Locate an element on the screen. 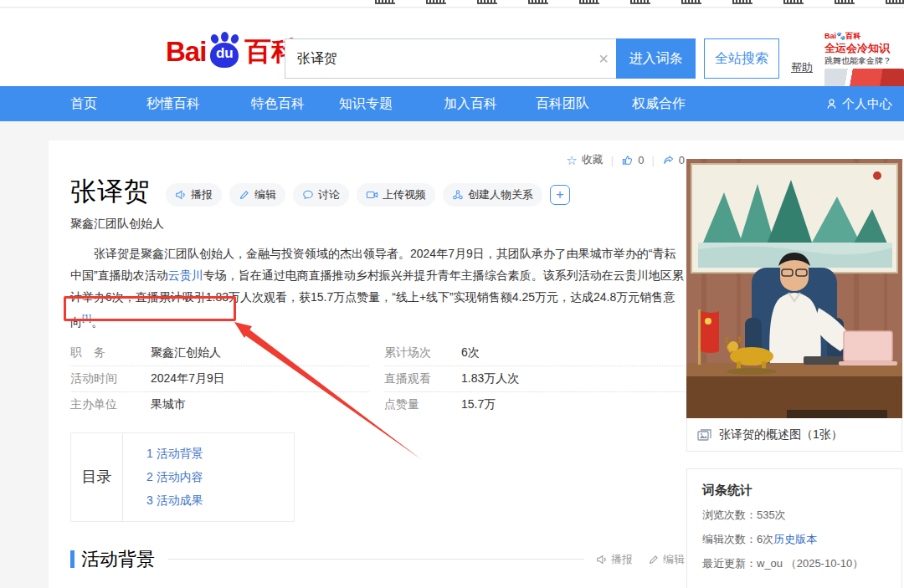 The image size is (904, 588). infobox-row-viewers: 直播观看 1.83万人次 is located at coordinates (534, 380).